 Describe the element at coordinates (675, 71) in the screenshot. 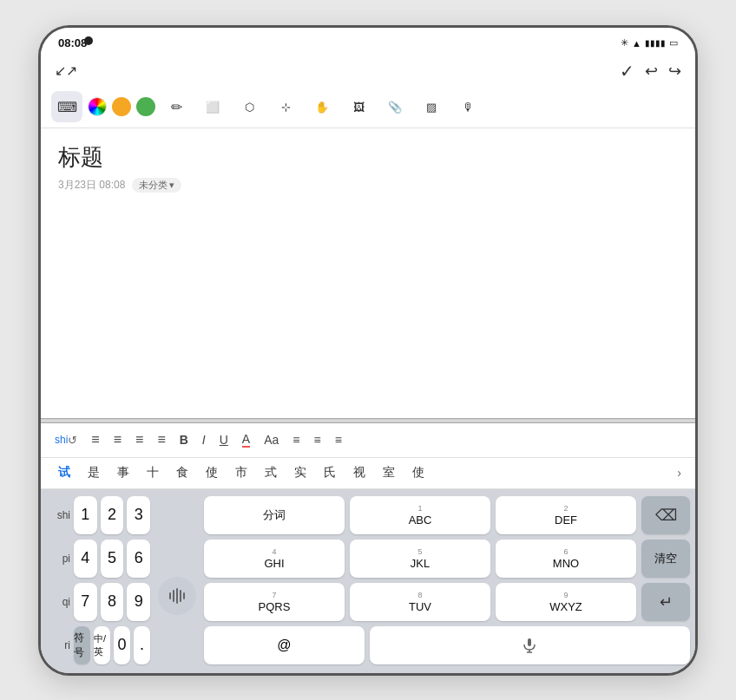

I see `redo-button: ↪` at that location.